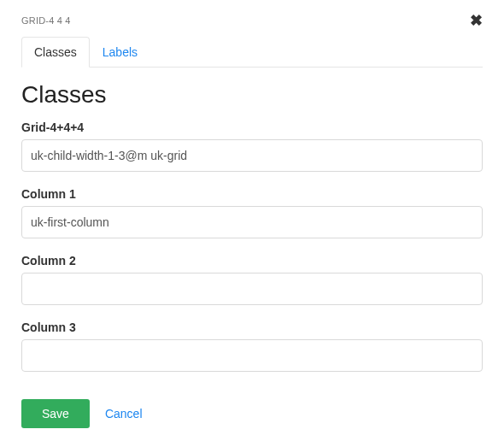  Describe the element at coordinates (252, 213) in the screenshot. I see `field-group-col1: Column 1` at that location.